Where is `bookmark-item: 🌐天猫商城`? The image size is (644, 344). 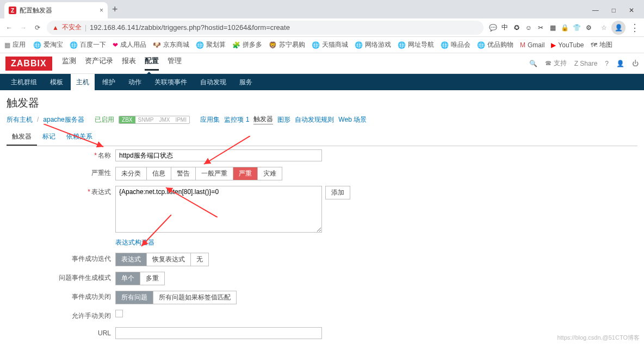 bookmark-item: 🌐天猫商城 is located at coordinates (330, 45).